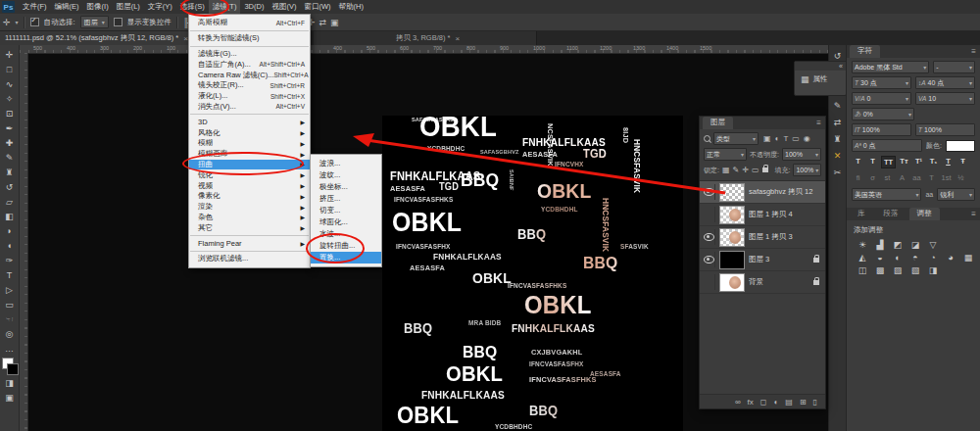 The width and height of the screenshot is (980, 431). What do you see at coordinates (861, 214) in the screenshot?
I see `tab-panel-0: 库` at bounding box center [861, 214].